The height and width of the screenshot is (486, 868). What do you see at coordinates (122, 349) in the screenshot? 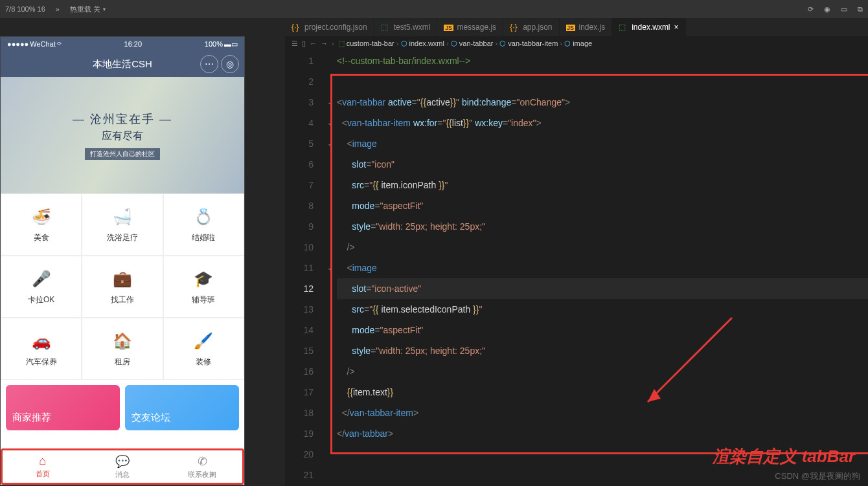
I see `grid-cell-7: 🏠租房` at bounding box center [122, 349].